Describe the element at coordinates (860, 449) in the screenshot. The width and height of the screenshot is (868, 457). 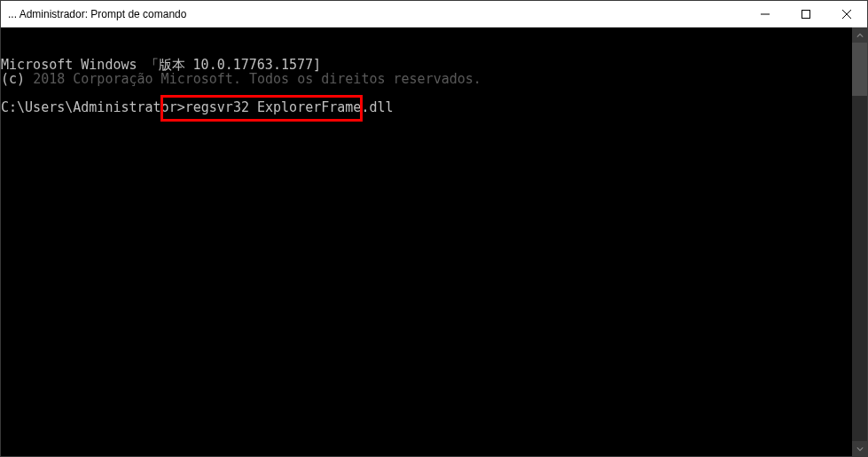
I see `chevron-down-icon` at that location.